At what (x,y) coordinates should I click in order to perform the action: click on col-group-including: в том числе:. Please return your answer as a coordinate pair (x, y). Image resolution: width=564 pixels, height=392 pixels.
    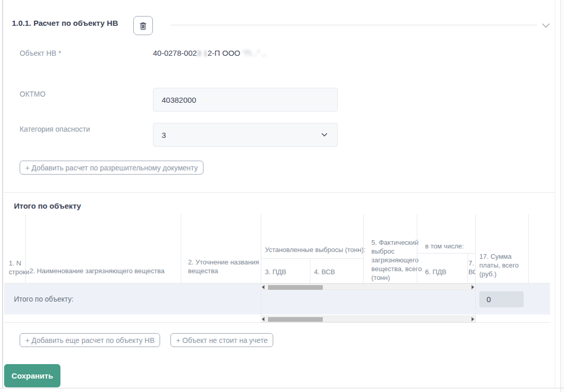
    Looking at the image, I should click on (444, 246).